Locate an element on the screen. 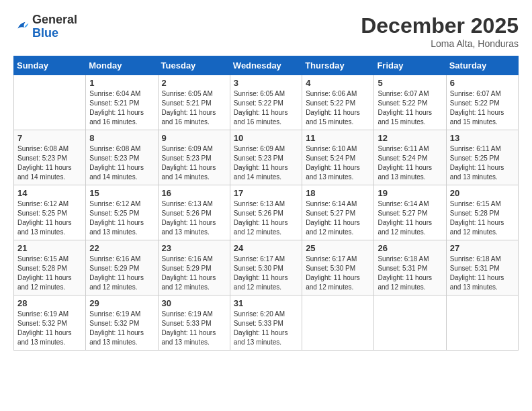 The height and width of the screenshot is (411, 532). calendar-cell: 6Sunrise: 6:07 AMSunset: 5:22 PMDaylight… is located at coordinates (482, 103).